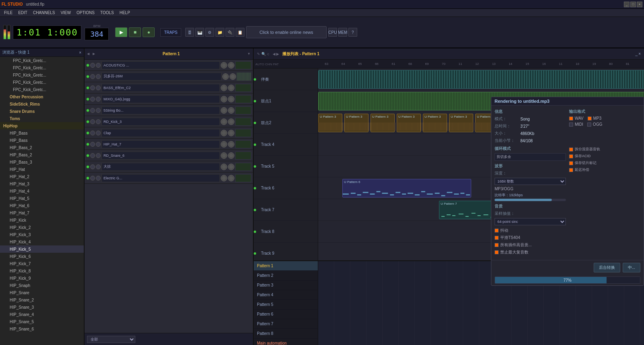  What do you see at coordinates (42, 256) in the screenshot?
I see `list-item: HIP_Kick_6` at bounding box center [42, 256].